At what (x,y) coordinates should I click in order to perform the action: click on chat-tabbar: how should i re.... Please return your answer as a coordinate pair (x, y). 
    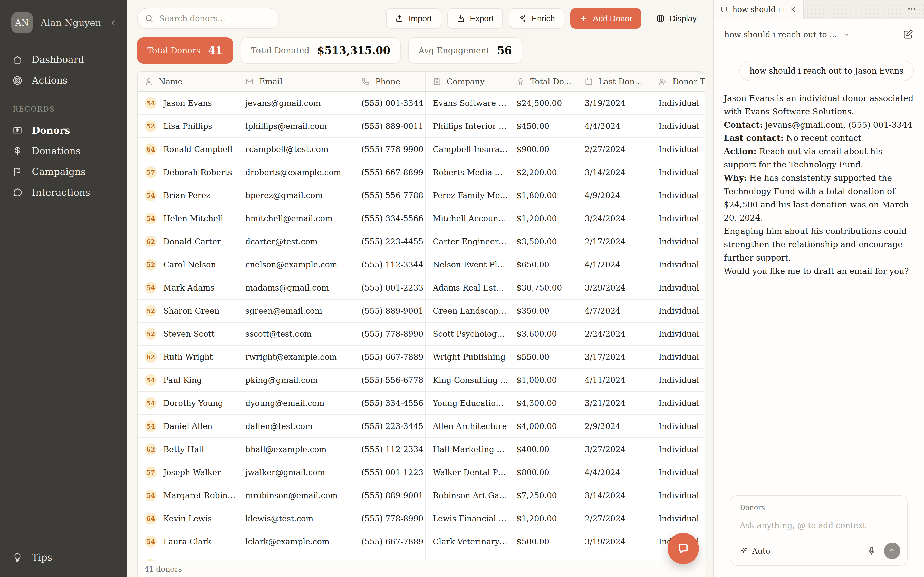
    Looking at the image, I should click on (819, 10).